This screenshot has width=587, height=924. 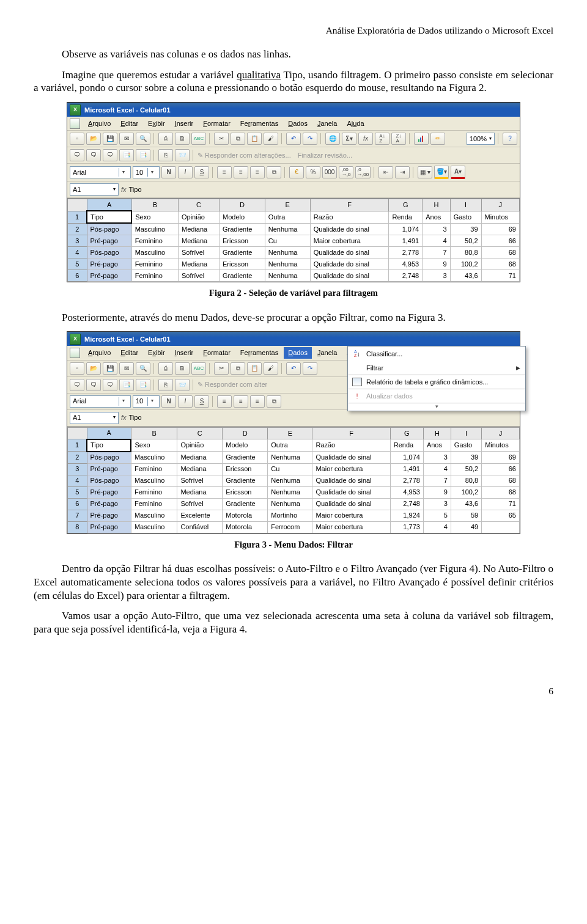 What do you see at coordinates (127, 369) in the screenshot?
I see `mail-icon: ✉` at bounding box center [127, 369].